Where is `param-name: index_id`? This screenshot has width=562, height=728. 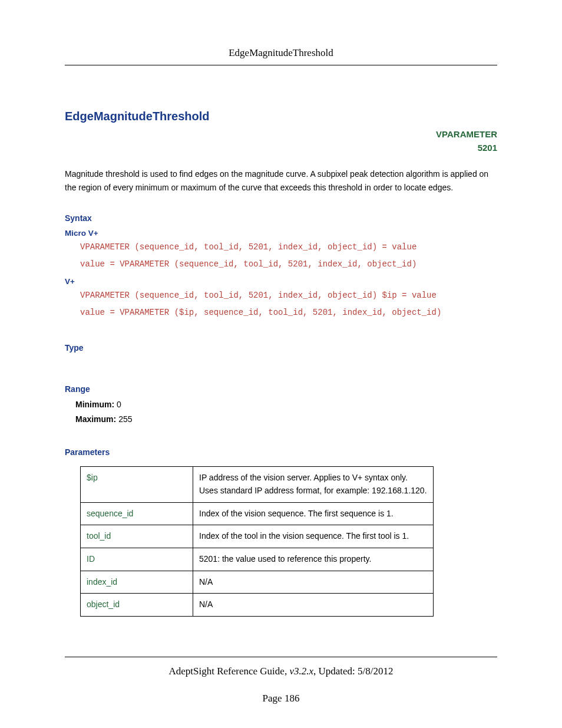 param-name: index_id is located at coordinates (137, 582).